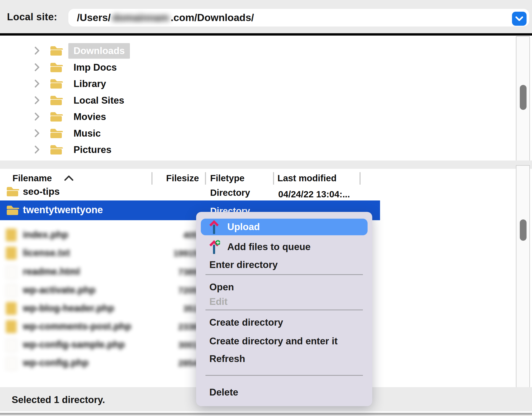 The height and width of the screenshot is (416, 532). I want to click on file-name: wp-config-sample.php, so click(74, 345).